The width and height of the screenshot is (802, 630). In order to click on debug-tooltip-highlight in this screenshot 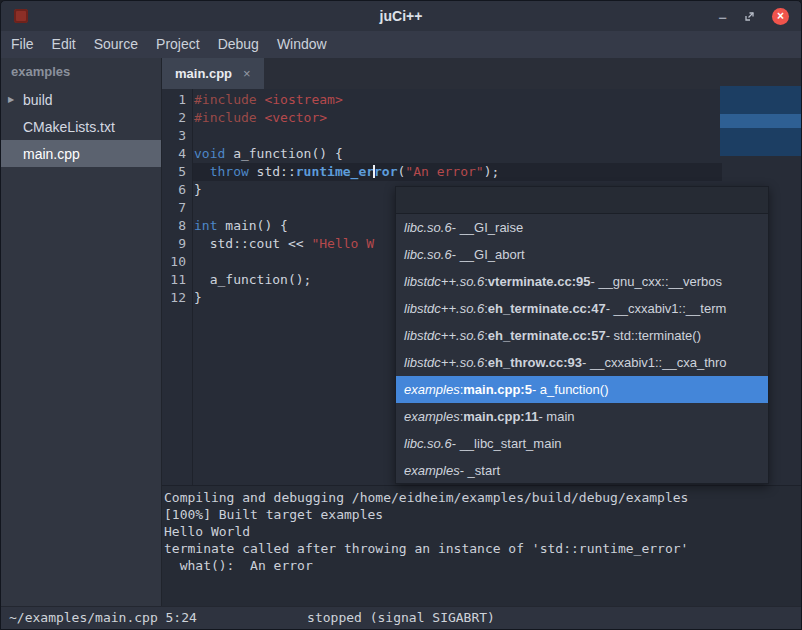, I will do `click(760, 121)`.